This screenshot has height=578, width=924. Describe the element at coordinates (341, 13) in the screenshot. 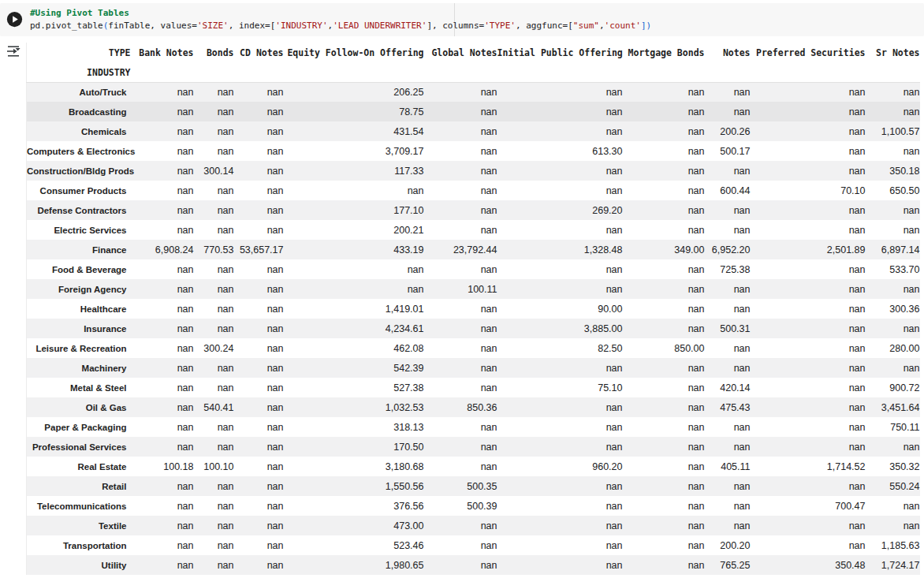

I see `code-comment-line: #Using Pivot Tables` at that location.